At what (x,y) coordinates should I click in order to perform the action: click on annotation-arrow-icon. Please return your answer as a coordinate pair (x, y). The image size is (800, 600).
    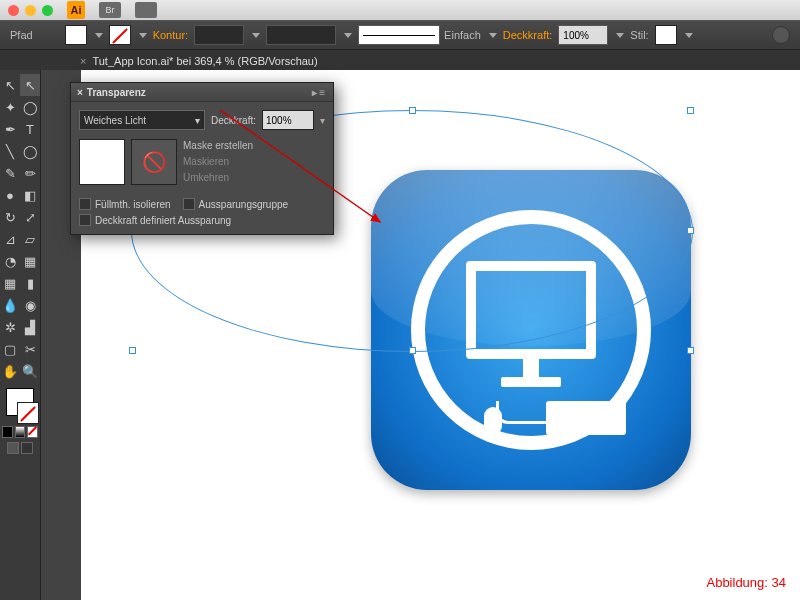
    Looking at the image, I should click on (305, 170).